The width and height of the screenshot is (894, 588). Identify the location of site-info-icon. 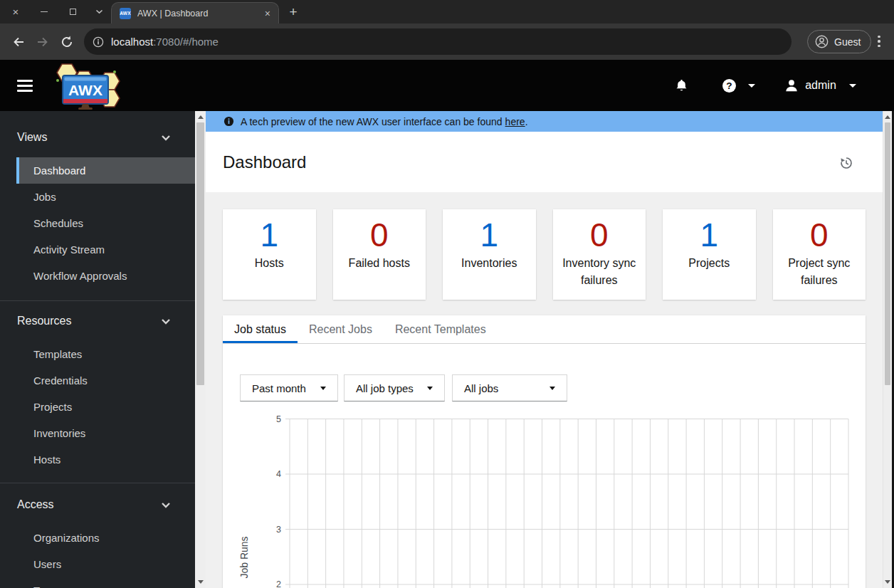
(98, 42).